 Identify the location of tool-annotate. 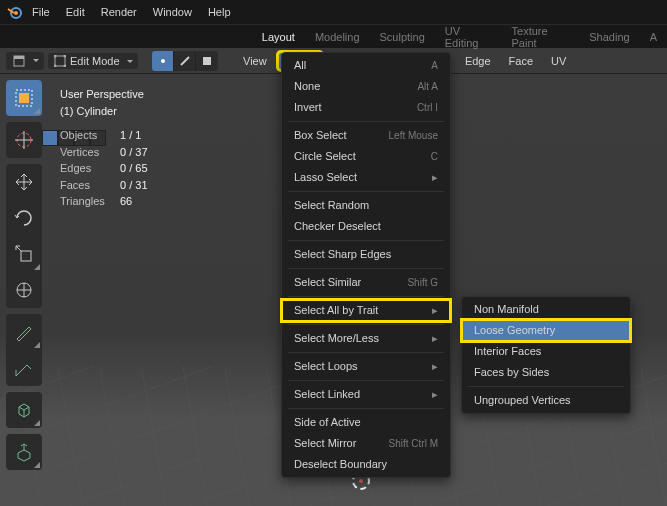
(24, 332).